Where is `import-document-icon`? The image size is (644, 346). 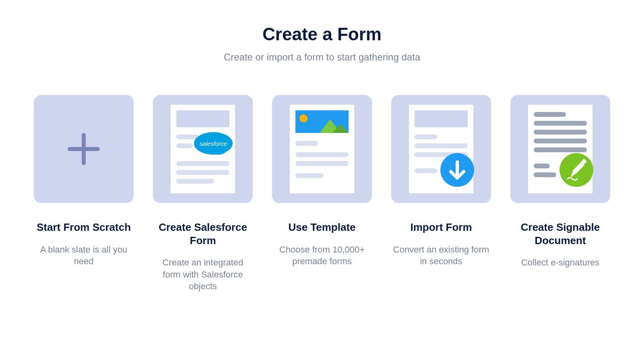 import-document-icon is located at coordinates (441, 149).